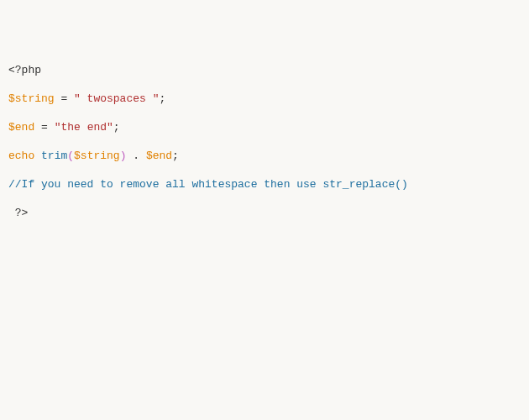 The image size is (529, 420). Describe the element at coordinates (116, 99) in the screenshot. I see `string-literal: " twospaces "` at that location.